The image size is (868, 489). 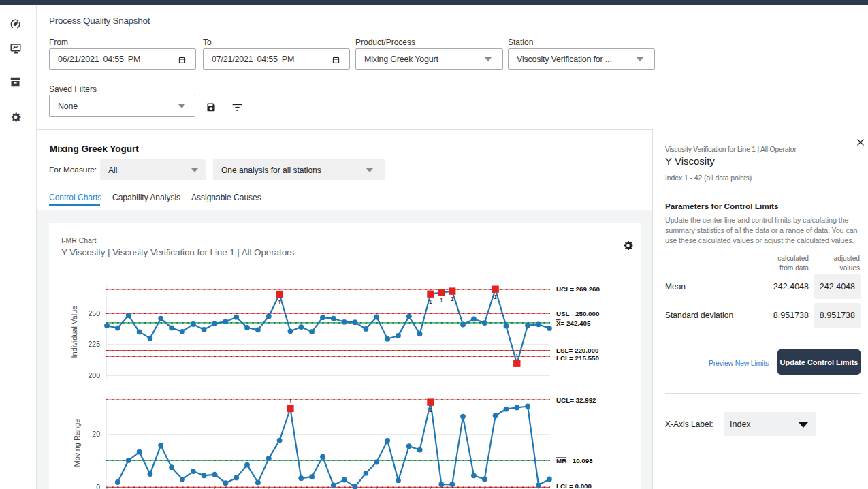 I want to click on svg-text: UCL= 32.992, so click(x=576, y=400).